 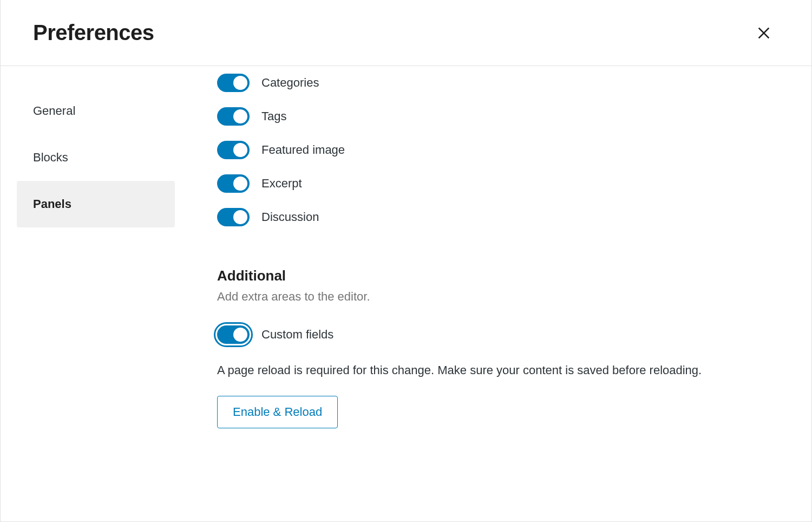 I want to click on toggle-tags, so click(x=233, y=116).